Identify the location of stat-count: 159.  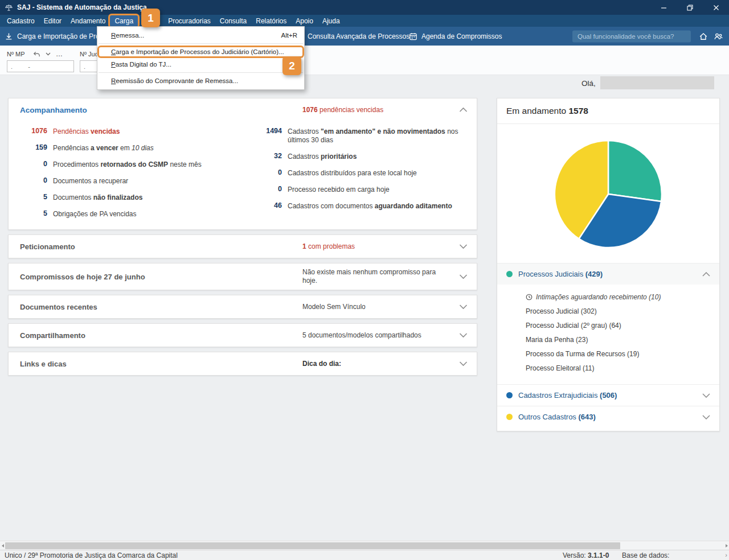
(32, 148).